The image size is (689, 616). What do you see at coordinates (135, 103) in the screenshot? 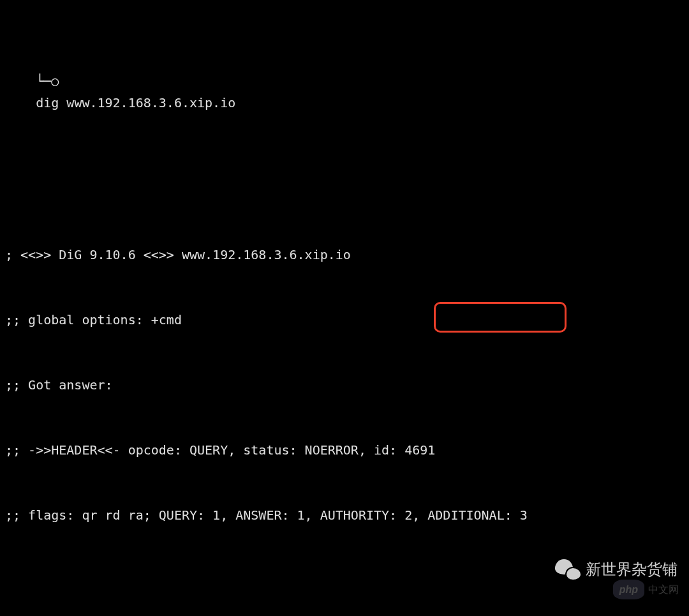
I see `command-text: dig www.192.168.3.6.xip.io` at bounding box center [135, 103].